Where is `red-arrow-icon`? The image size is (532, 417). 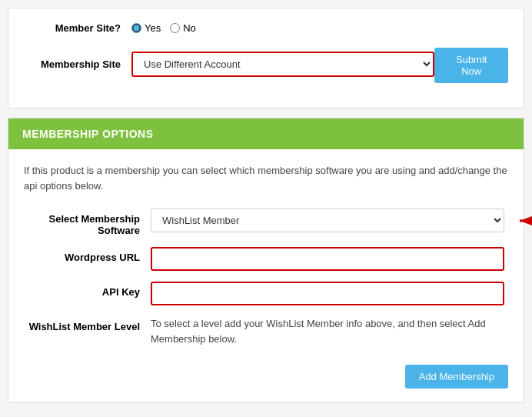 red-arrow-icon is located at coordinates (522, 221).